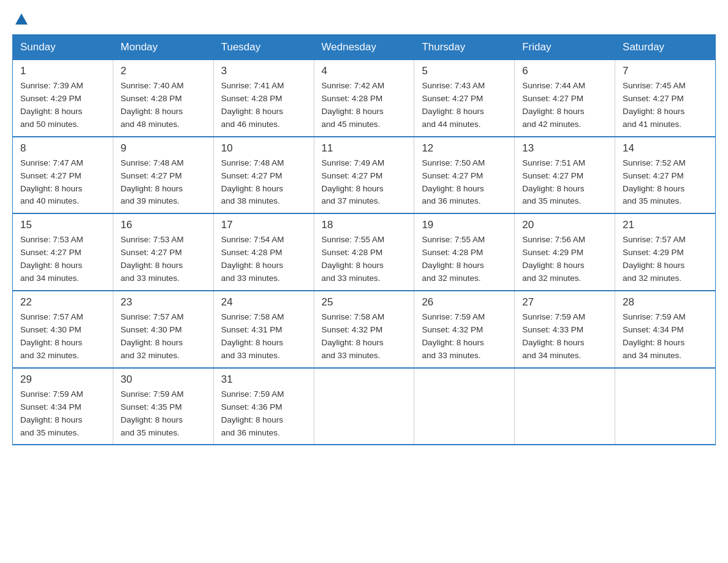 This screenshot has width=728, height=563. What do you see at coordinates (665, 175) in the screenshot?
I see `calendar-day-cell: 14 Sunrise: 7:52 AM Sunset: 4:27 PM Dayl…` at bounding box center [665, 175].